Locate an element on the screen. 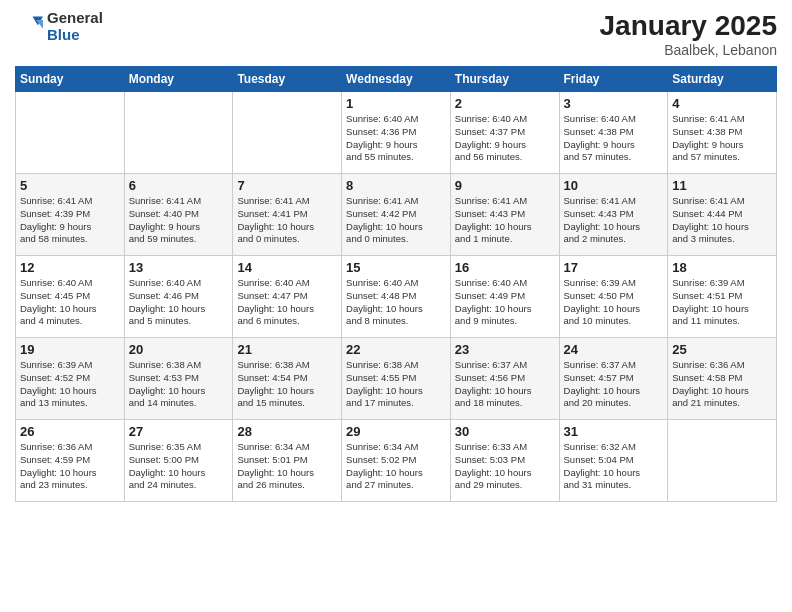 The width and height of the screenshot is (792, 612). calendar-cell: 12Sunrise: 6:40 AM Sunset: 4:45 PM Dayli… is located at coordinates (70, 297).